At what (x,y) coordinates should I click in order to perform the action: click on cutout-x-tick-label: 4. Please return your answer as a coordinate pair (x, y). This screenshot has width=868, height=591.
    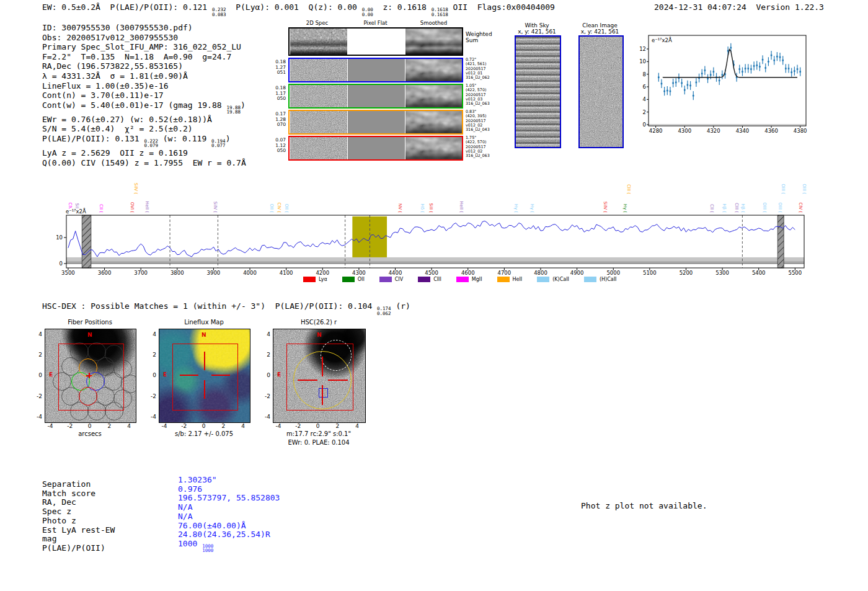
    Looking at the image, I should click on (357, 426).